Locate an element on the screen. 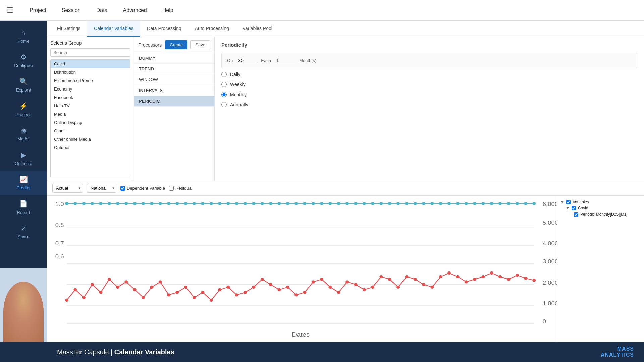 This screenshot has width=644, height=362. group-item-onlinedisplay: Online Display is located at coordinates (91, 123).